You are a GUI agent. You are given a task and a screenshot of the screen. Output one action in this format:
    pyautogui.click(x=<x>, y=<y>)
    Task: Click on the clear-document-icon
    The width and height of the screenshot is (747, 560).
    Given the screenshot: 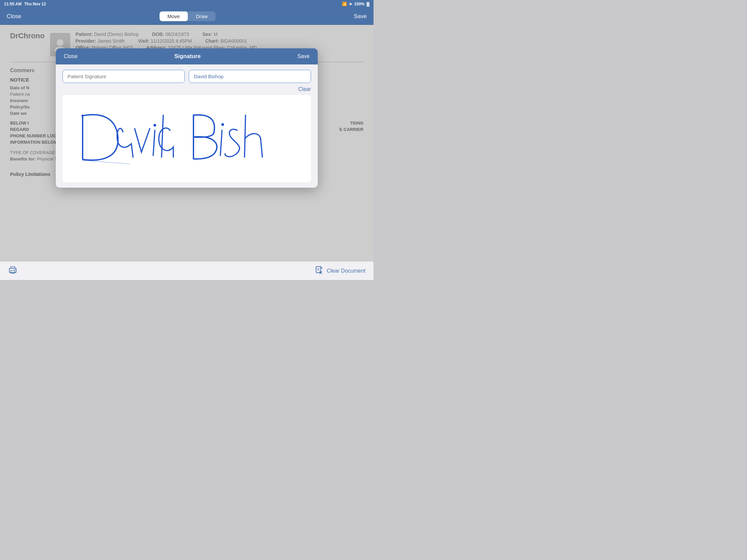 What is the action you would take?
    pyautogui.click(x=319, y=271)
    